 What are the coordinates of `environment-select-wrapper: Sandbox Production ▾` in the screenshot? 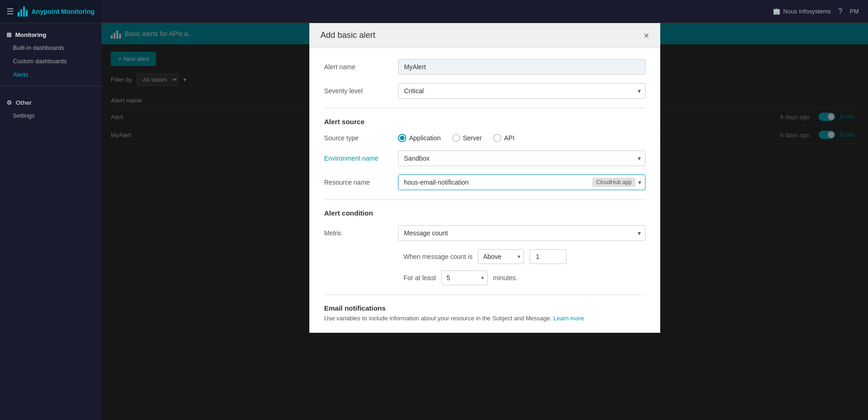 It's located at (522, 158).